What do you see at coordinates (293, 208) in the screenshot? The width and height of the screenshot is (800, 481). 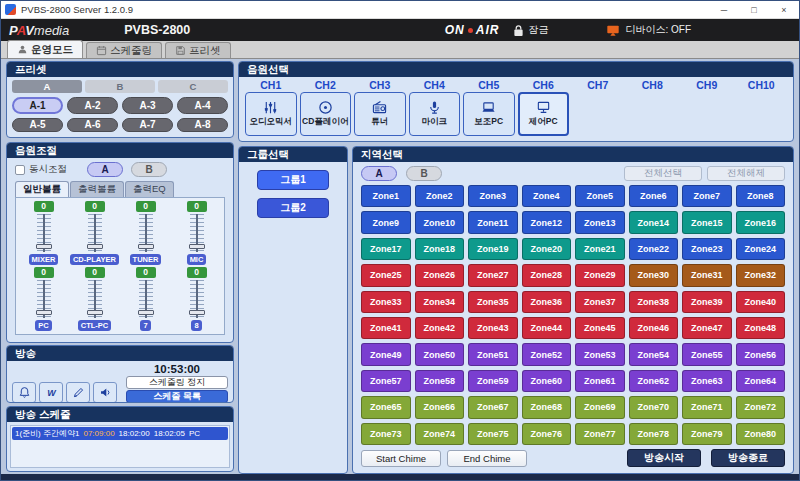 I see `group-button-2: 그룹2` at bounding box center [293, 208].